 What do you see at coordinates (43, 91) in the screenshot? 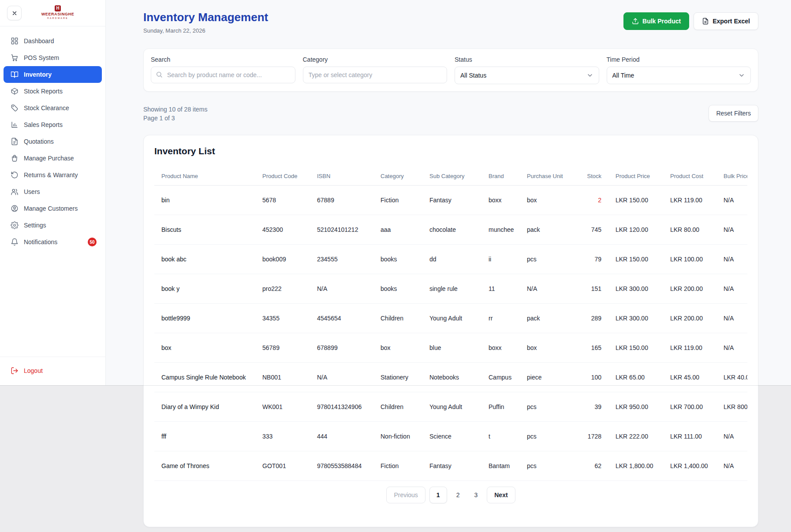
I see `sidebar-item-label: Stock Reports` at bounding box center [43, 91].